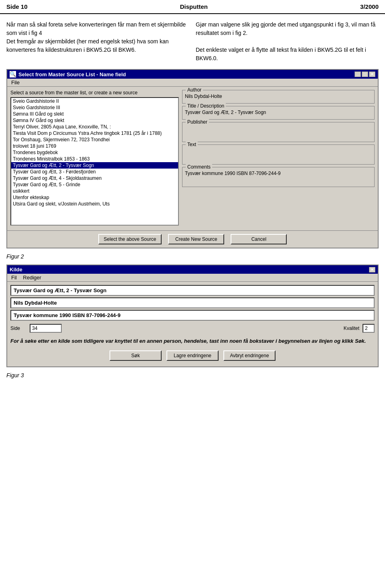 The width and height of the screenshot is (385, 588). I want to click on list-item: usikkert, so click(95, 191).